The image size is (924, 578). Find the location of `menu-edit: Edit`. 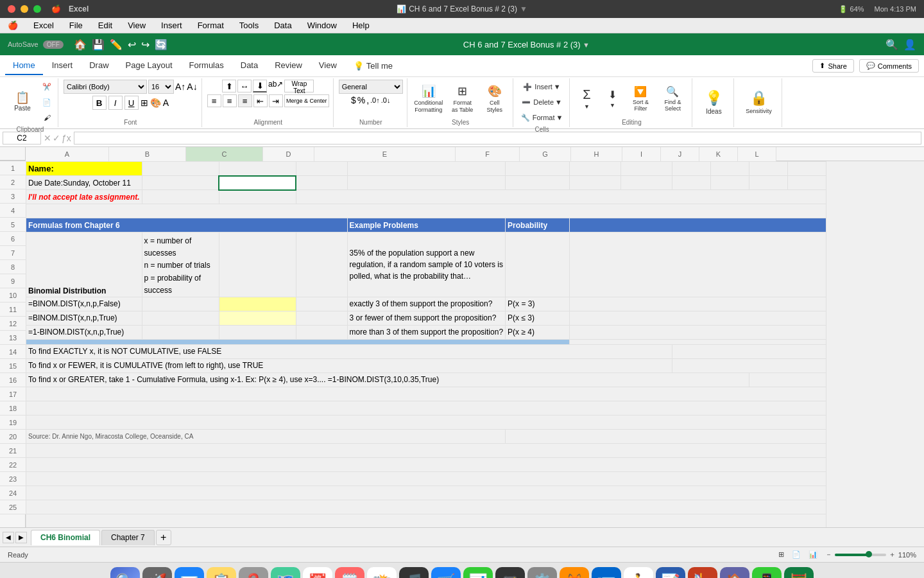

menu-edit: Edit is located at coordinates (105, 26).